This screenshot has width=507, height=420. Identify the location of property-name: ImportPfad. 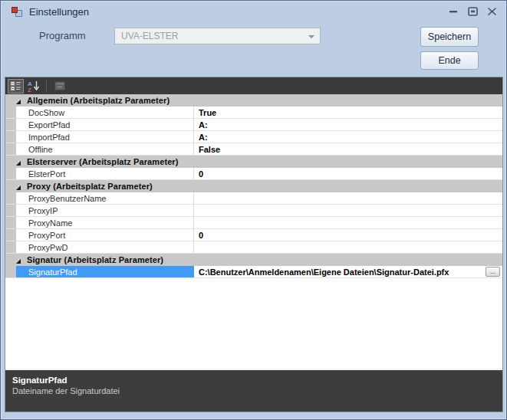
(105, 136).